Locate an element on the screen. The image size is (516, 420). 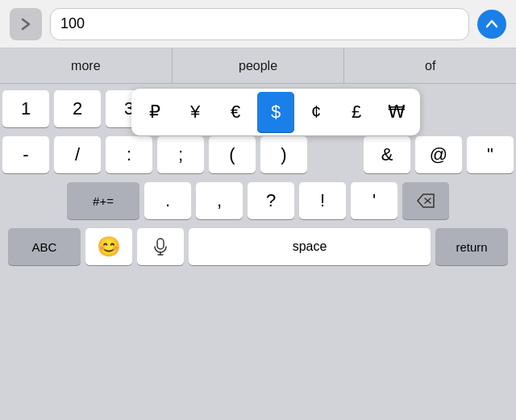
key-space: space is located at coordinates (310, 247).